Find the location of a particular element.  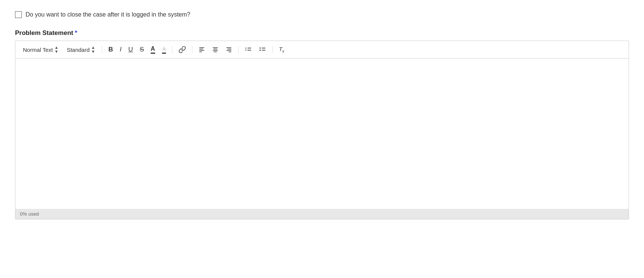

text-style-arrows: ▲▼ is located at coordinates (56, 50).